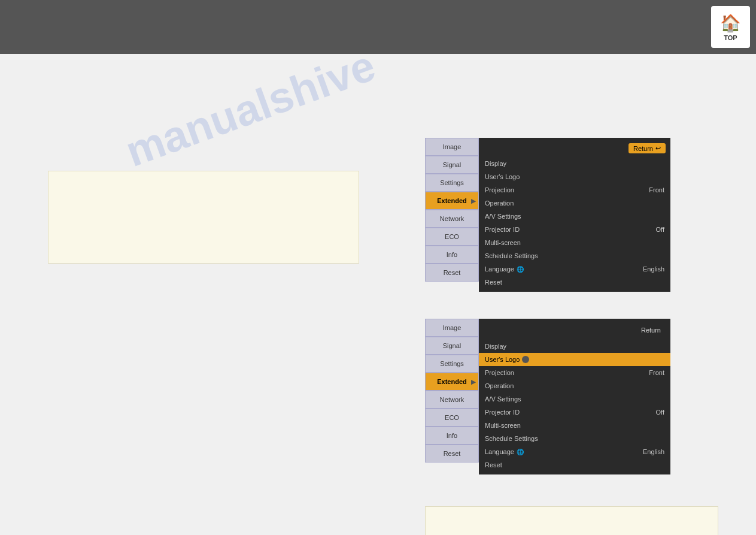  I want to click on bottom-submenu-av-settings: A/V Settings, so click(575, 399).